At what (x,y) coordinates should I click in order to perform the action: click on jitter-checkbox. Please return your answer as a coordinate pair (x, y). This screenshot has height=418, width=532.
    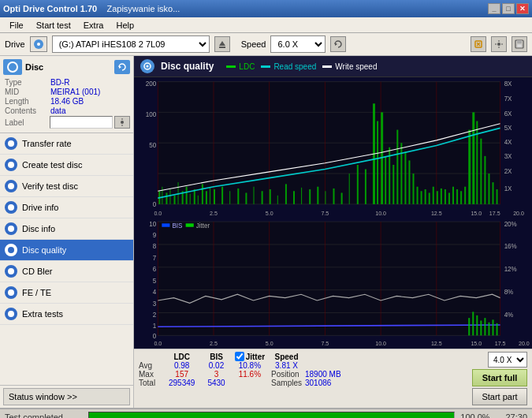
    Looking at the image, I should click on (240, 356).